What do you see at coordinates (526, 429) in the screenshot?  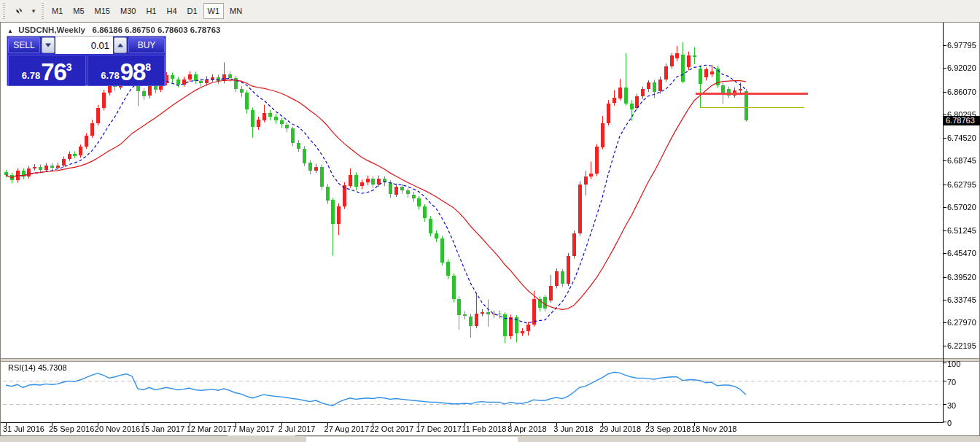 I see `time-axis-label: 8 Apr 2018` at bounding box center [526, 429].